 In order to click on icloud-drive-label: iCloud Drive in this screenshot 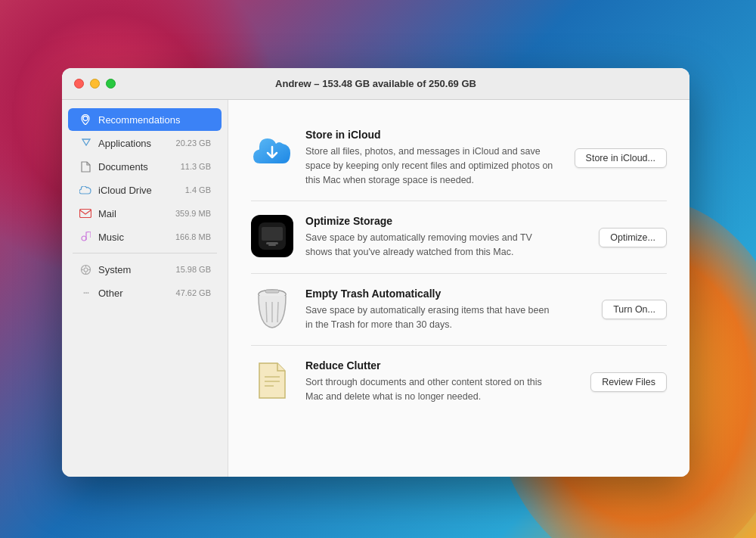, I will do `click(142, 191)`.